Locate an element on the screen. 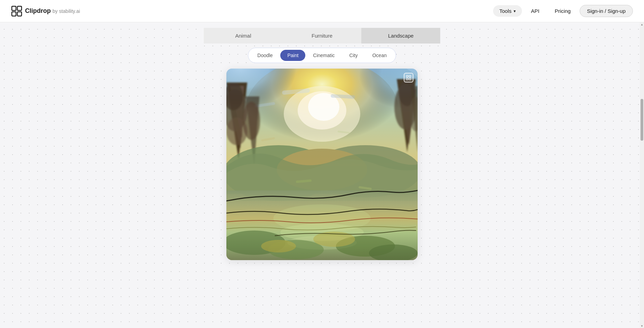 The image size is (644, 328). pricing-link: Pricing is located at coordinates (563, 11).